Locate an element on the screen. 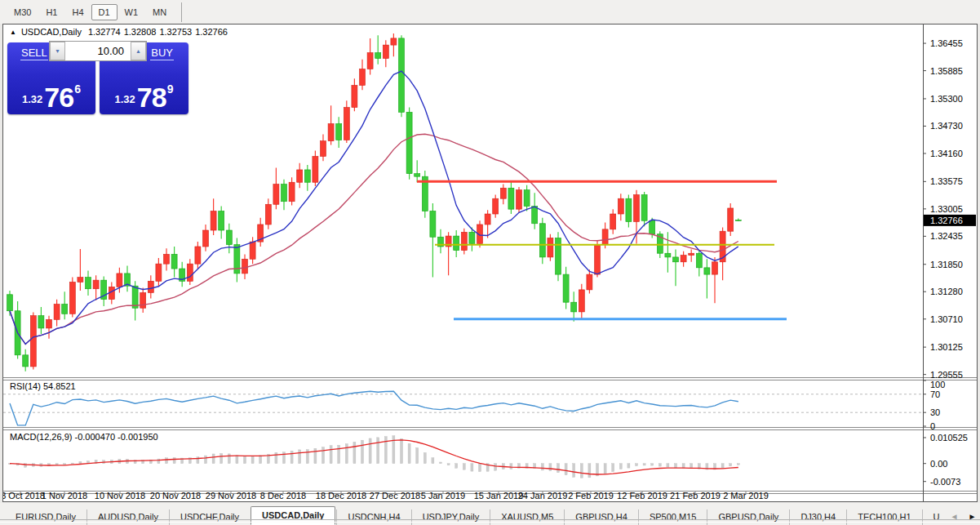  buy-price: 1.32 78 9 is located at coordinates (144, 96).